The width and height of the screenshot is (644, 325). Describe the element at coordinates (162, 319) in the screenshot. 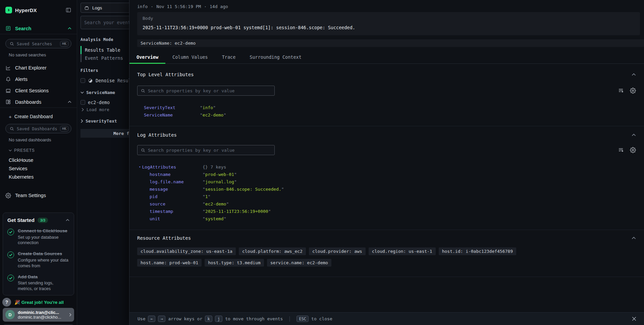

I see `arrow-right-key: →` at that location.